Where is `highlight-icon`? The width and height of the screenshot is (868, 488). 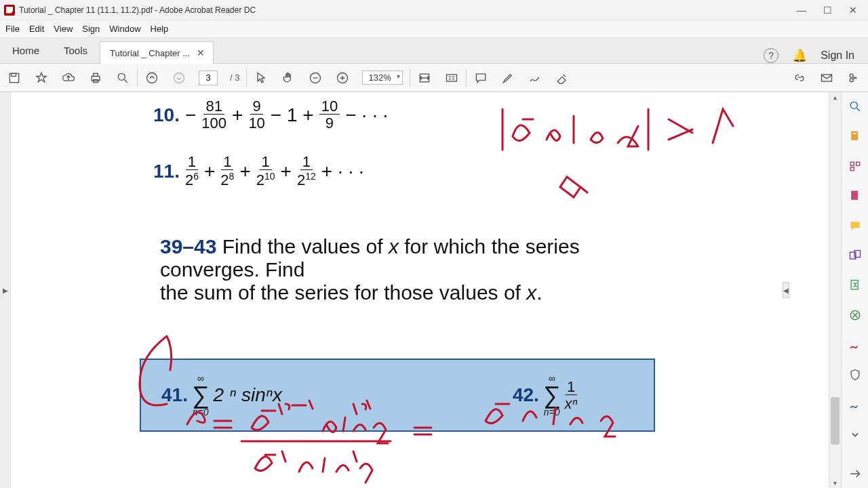 highlight-icon is located at coordinates (508, 78).